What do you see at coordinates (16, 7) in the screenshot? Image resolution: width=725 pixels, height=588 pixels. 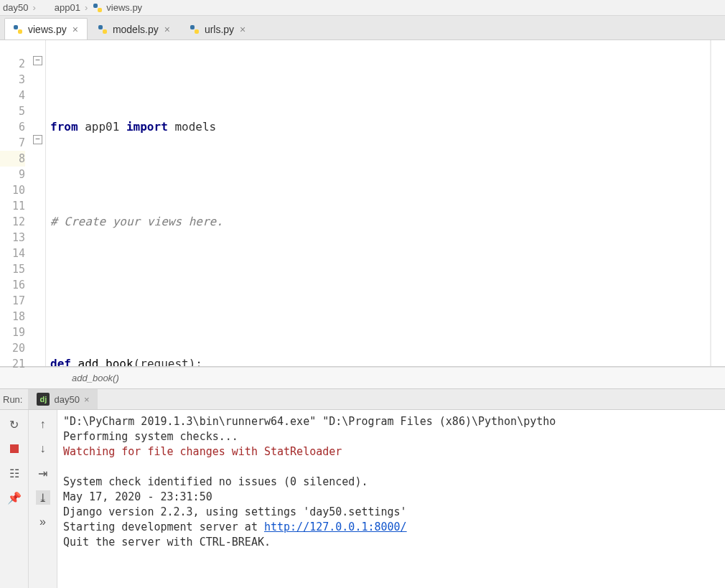 I see `breadcrumb-label: day50` at bounding box center [16, 7].